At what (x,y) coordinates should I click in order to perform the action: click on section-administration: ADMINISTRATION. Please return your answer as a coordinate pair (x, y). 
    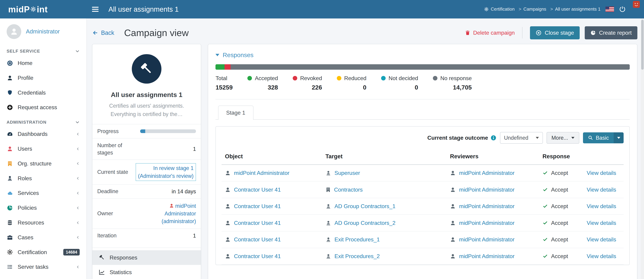
    Looking at the image, I should click on (43, 121).